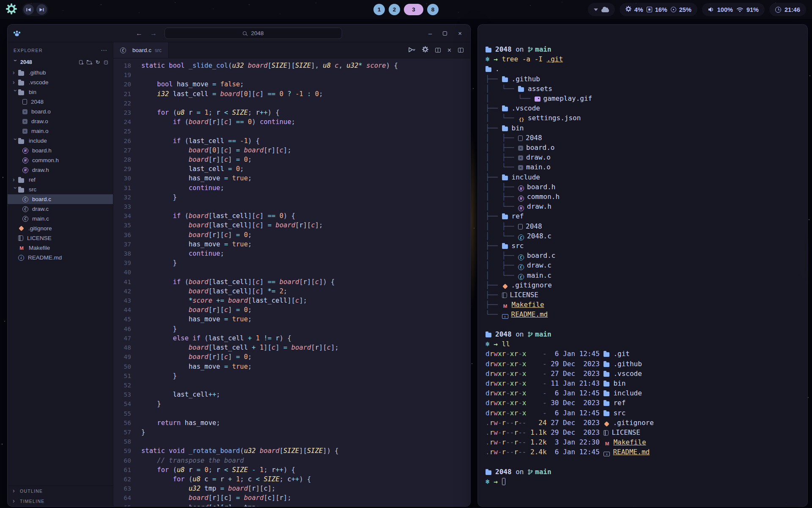 The height and width of the screenshot is (508, 812). I want to click on split-editor-button, so click(438, 50).